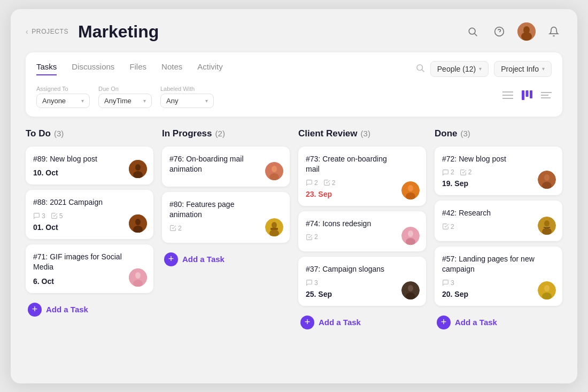 Image resolution: width=588 pixels, height=392 pixels. I want to click on task-meta-57: 3, so click(498, 283).